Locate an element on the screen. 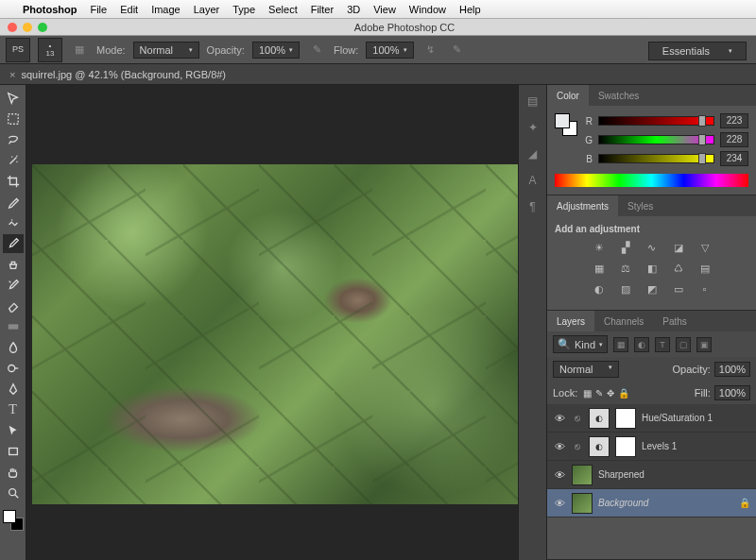 The image size is (756, 560). layer-name: Levels 1 is located at coordinates (696, 446).